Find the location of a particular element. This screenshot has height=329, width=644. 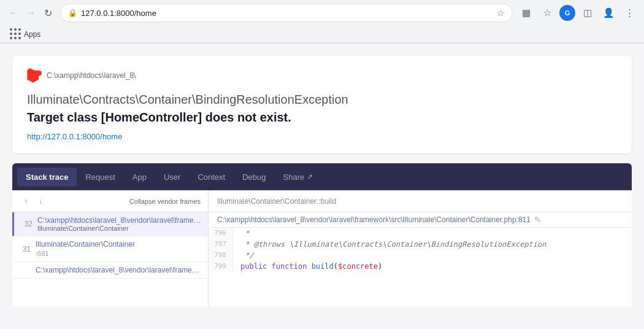

lock-icon: 🔒 is located at coordinates (72, 13).